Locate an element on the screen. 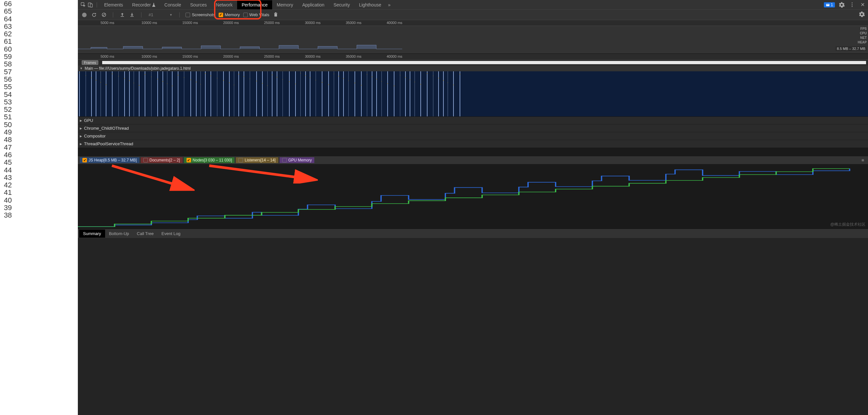 This screenshot has height=415, width=868. thread-row-gpu: ▶GPU is located at coordinates (473, 121).